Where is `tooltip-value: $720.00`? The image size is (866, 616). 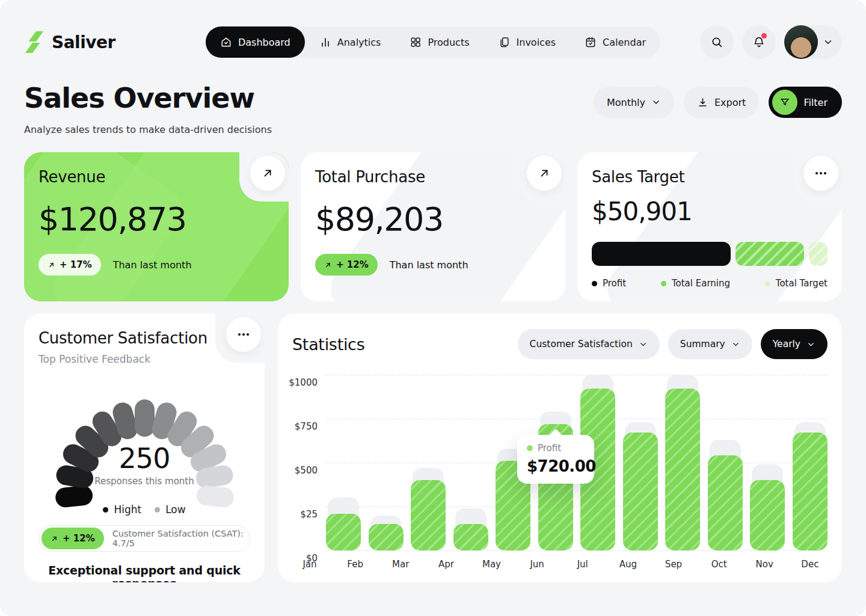 tooltip-value: $720.00 is located at coordinates (556, 466).